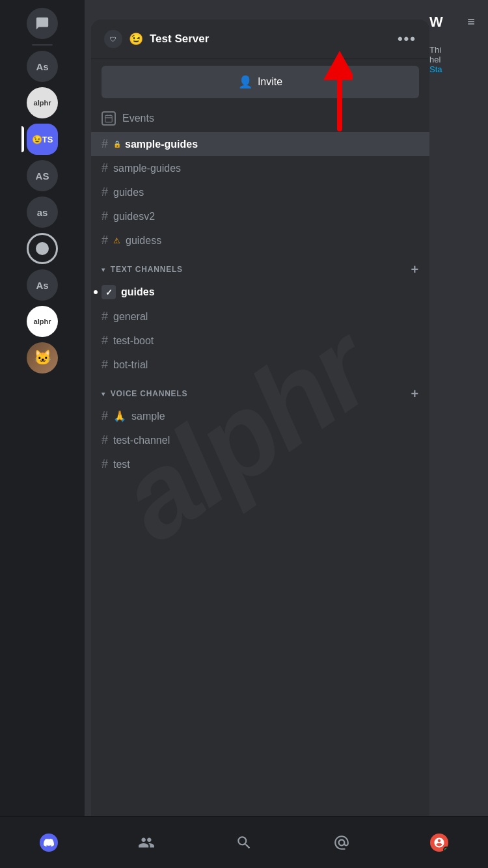 The width and height of the screenshot is (488, 868). I want to click on add-voice-channel-button: +, so click(415, 394).